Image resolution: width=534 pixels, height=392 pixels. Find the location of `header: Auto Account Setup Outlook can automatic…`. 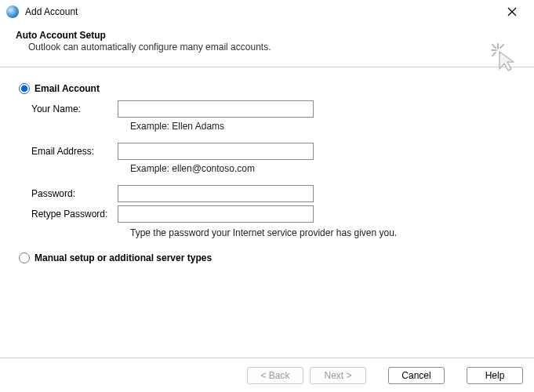

header: Auto Account Setup Outlook can automatic… is located at coordinates (267, 44).